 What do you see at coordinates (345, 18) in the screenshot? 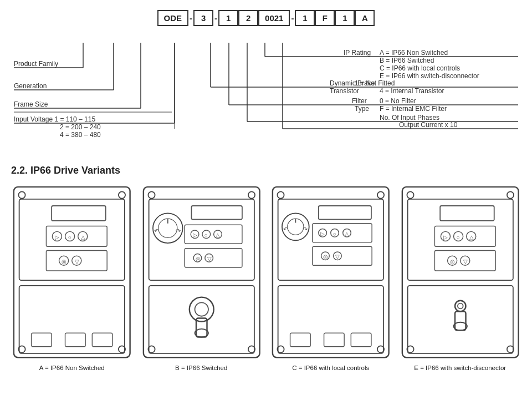
I see `pn-1b: 1` at bounding box center [345, 18].